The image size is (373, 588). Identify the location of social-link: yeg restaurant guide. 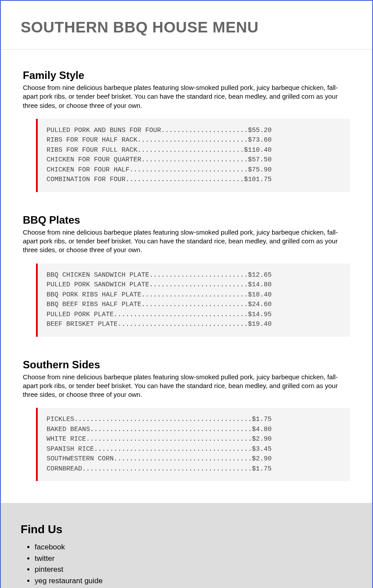
(194, 581).